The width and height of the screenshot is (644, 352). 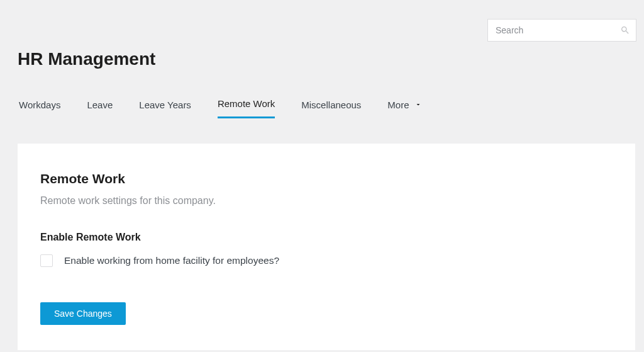 What do you see at coordinates (398, 105) in the screenshot?
I see `tab-more-label: More` at bounding box center [398, 105].